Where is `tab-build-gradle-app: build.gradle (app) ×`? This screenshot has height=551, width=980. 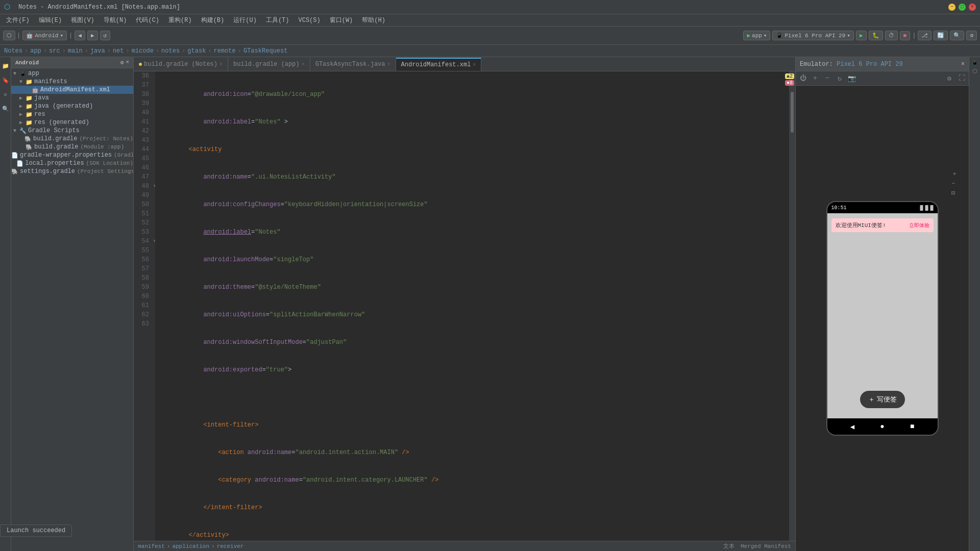
tab-build-gradle-app: build.gradle (app) × is located at coordinates (270, 64).